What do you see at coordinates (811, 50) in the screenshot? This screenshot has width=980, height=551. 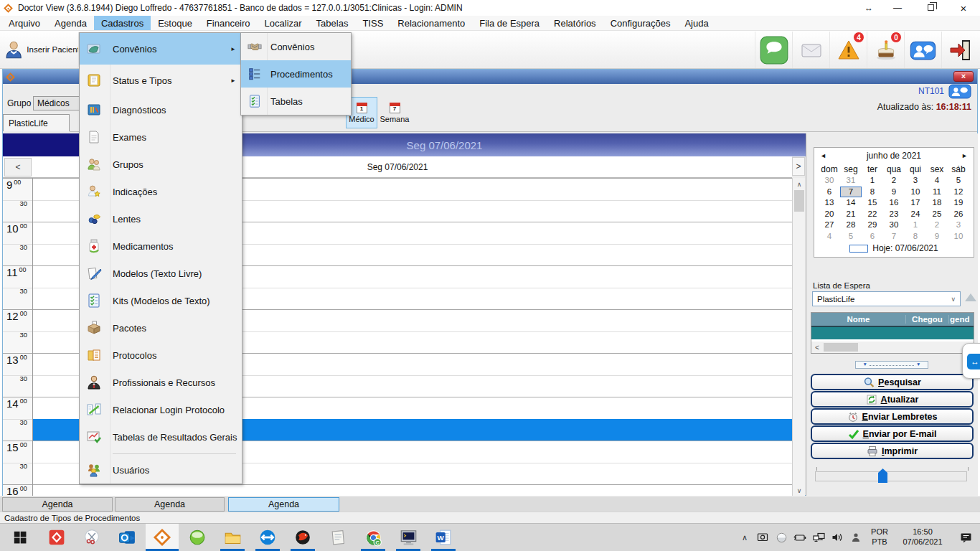 I see `mail-button` at bounding box center [811, 50].